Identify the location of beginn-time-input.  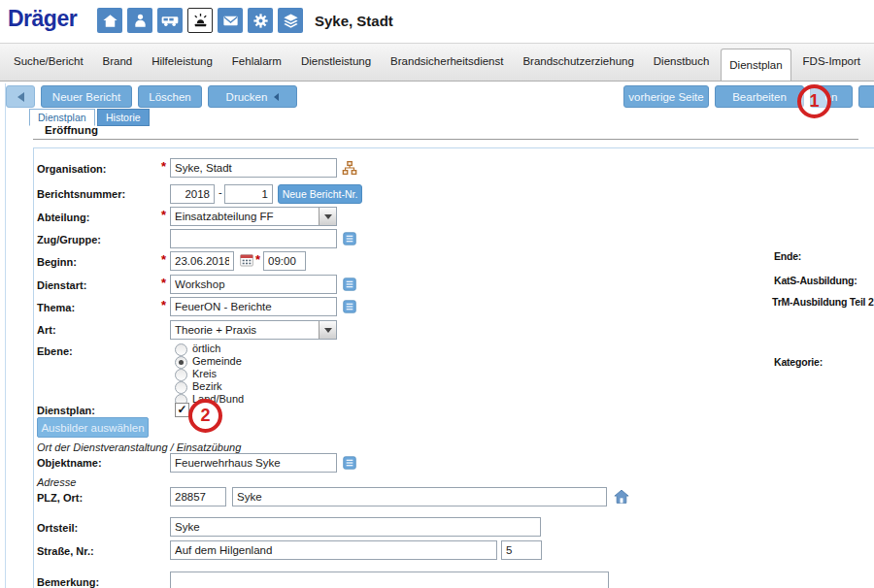
(285, 261).